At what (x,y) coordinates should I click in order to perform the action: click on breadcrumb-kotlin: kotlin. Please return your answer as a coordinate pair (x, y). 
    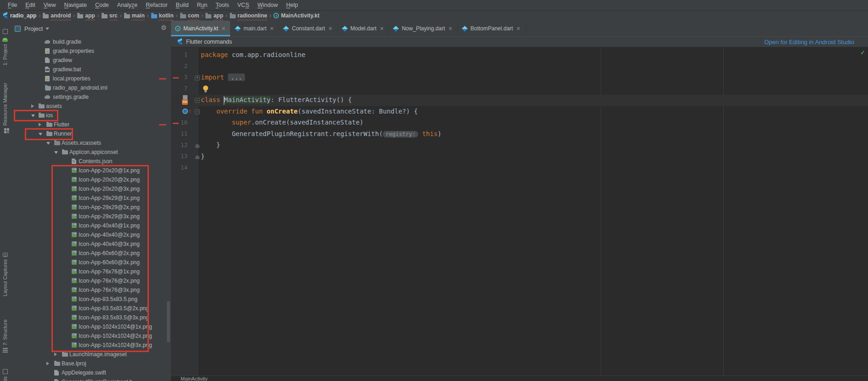
    Looking at the image, I should click on (163, 16).